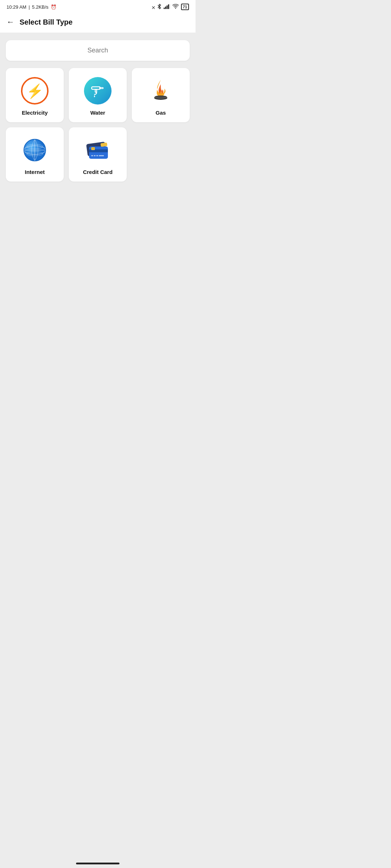  Describe the element at coordinates (98, 51) in the screenshot. I see `search-box` at that location.